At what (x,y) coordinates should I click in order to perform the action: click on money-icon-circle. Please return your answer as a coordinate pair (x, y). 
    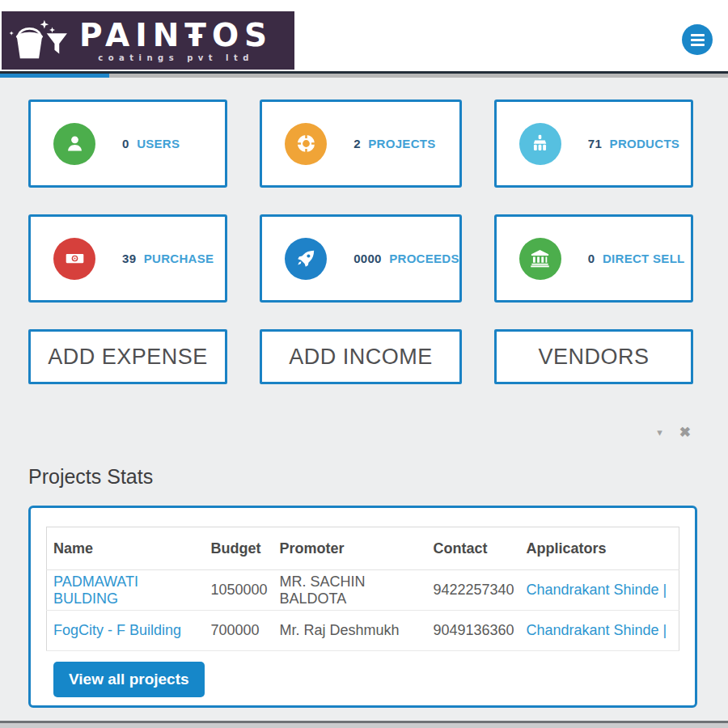
    Looking at the image, I should click on (74, 259).